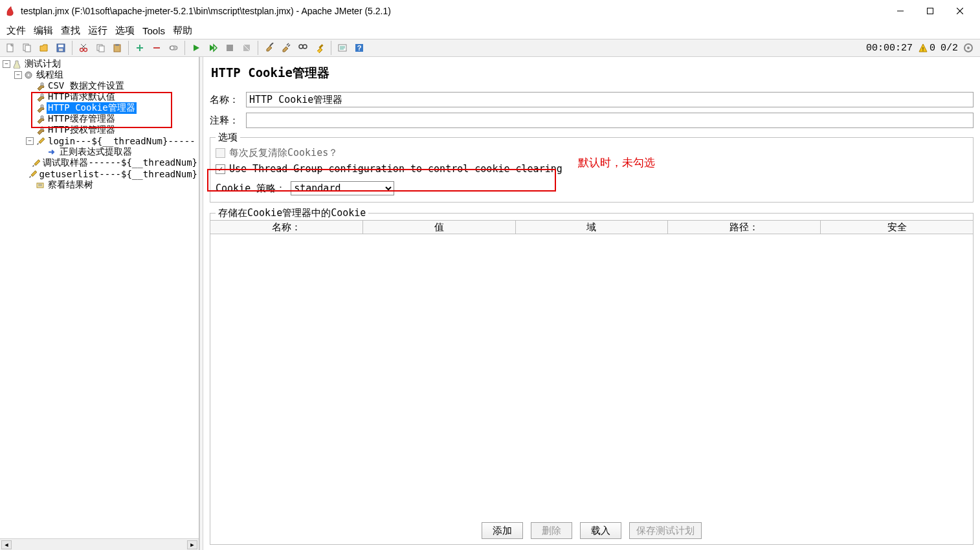  I want to click on cookie-policy-select: standard, so click(342, 188).